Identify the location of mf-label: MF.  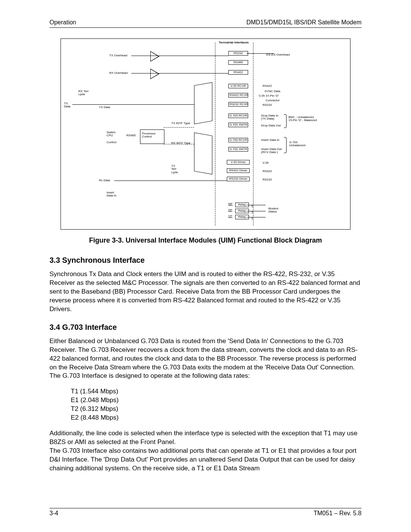
(231, 204).